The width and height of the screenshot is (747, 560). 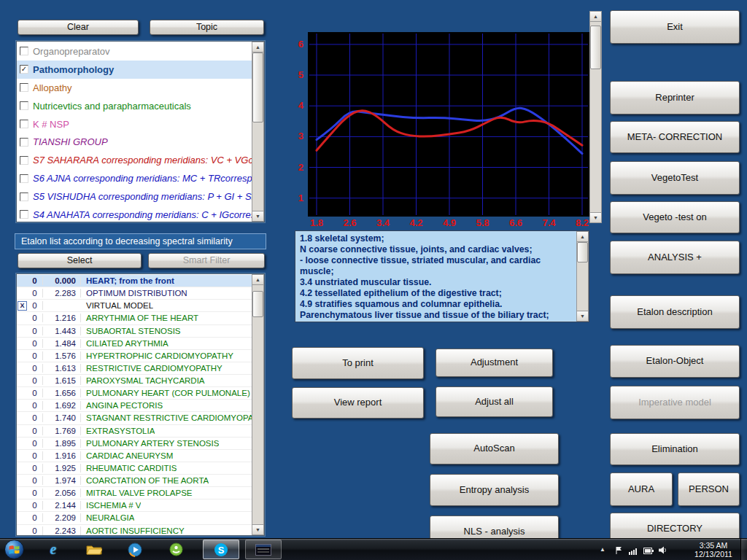 What do you see at coordinates (675, 27) in the screenshot?
I see `exit-button: Exit` at bounding box center [675, 27].